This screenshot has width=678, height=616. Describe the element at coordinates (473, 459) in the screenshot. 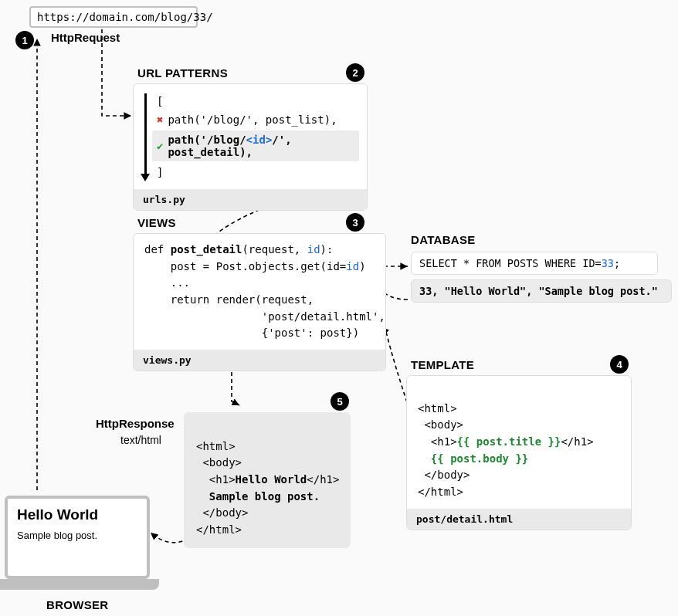

I see `tpl-l4: {{ post.body }}` at that location.